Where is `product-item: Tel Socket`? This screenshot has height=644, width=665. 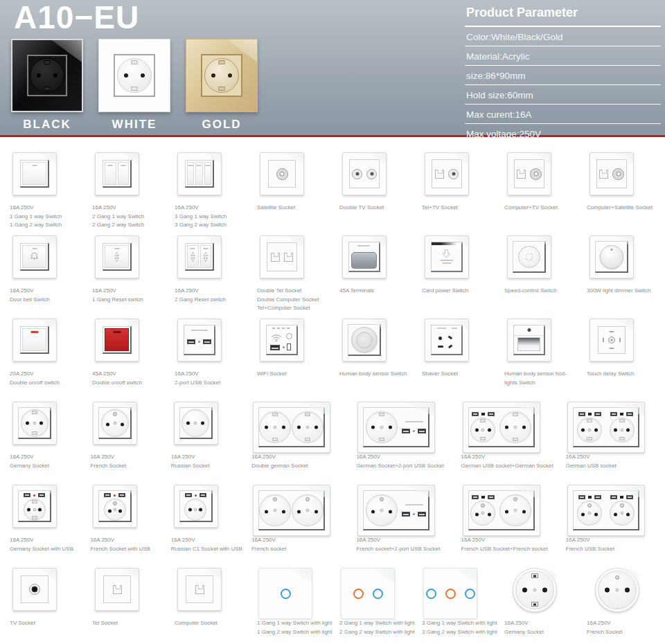 product-item: Tel Socket is located at coordinates (127, 594).